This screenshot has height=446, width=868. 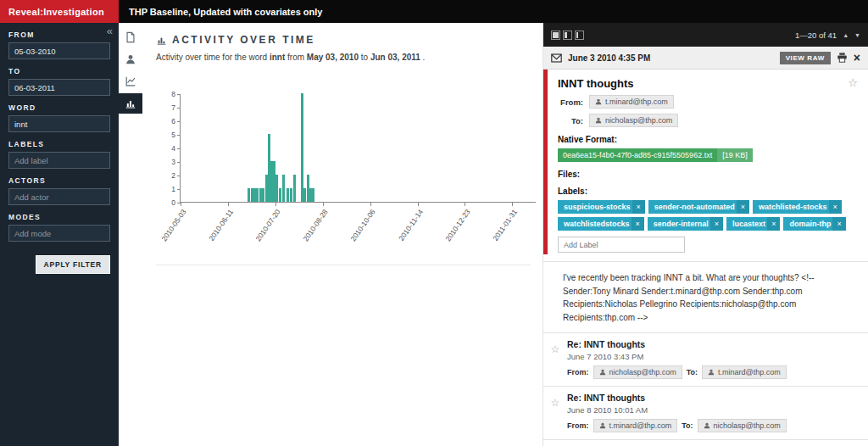 I want to click on selected-email-indicator, so click(x=546, y=162).